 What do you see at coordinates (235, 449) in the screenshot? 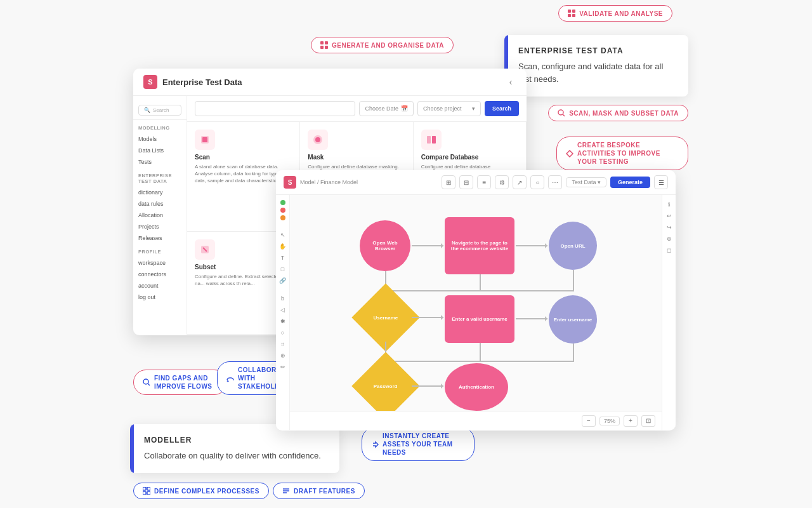
I see `modeller-card: MODELLER Collaborate on quality to deliv…` at bounding box center [235, 449].